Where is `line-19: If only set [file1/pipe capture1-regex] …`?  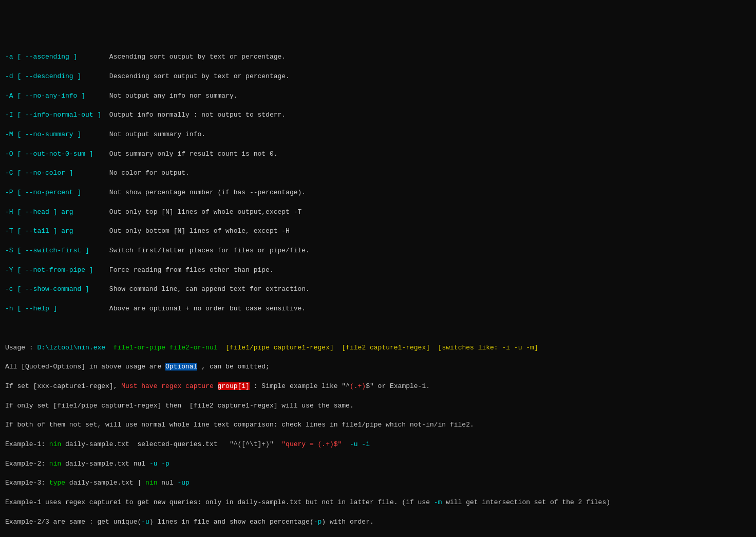
line-19: If only set [file1/pipe capture1-regex] … is located at coordinates (378, 406).